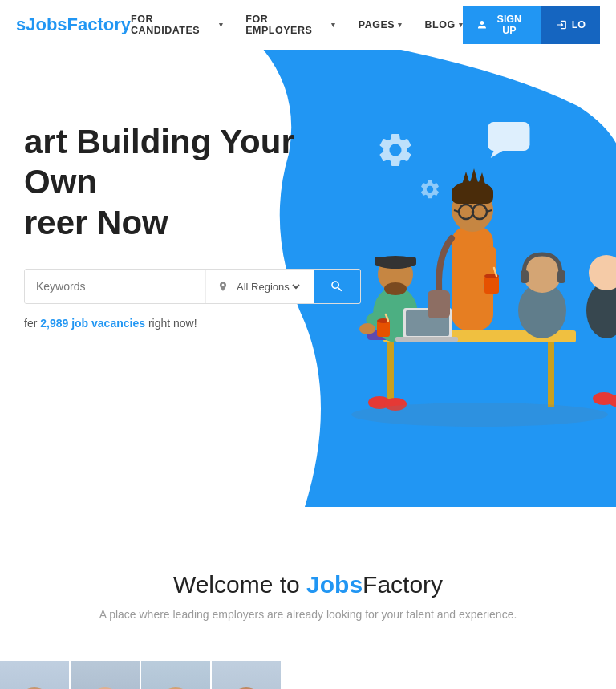 This screenshot has width=616, height=689. I want to click on welcome-subtitle: A place where leading employers are alre…, so click(308, 614).